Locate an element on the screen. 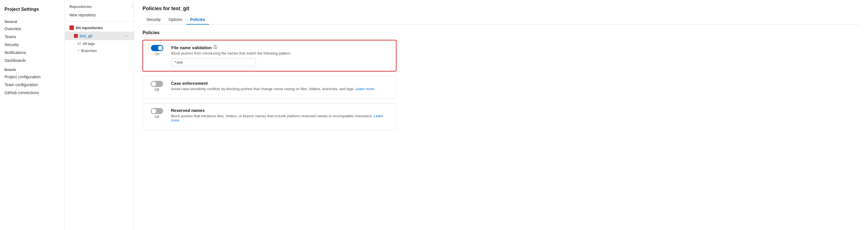 The width and height of the screenshot is (868, 230). sidebar-item-team-config: Team configuration is located at coordinates (32, 85).